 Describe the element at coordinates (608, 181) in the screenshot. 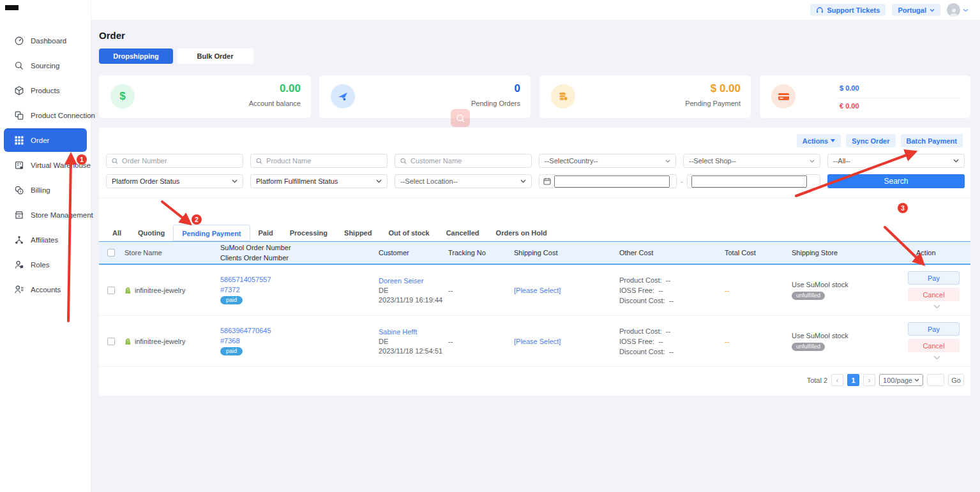

I see `date-from-field` at that location.